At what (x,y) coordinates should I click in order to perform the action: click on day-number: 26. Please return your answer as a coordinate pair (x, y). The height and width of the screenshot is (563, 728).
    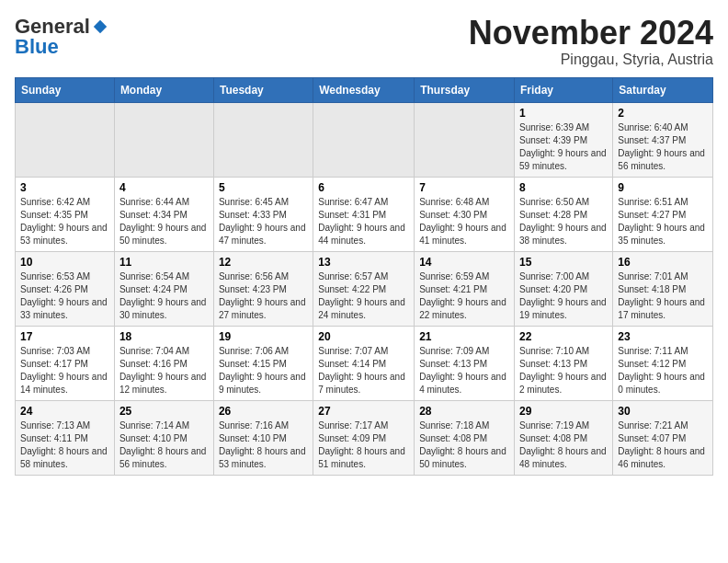
    Looking at the image, I should click on (263, 411).